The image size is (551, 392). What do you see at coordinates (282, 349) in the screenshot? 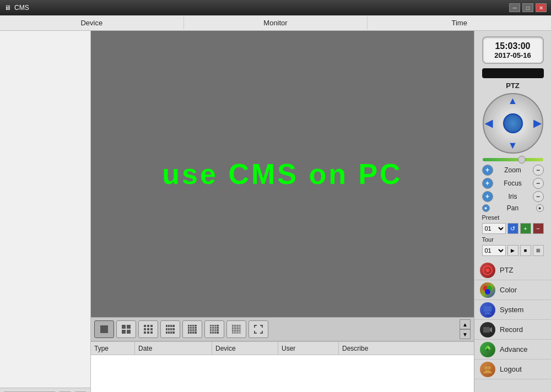
I see `log-header: Type Date Device User Describe` at bounding box center [282, 349].